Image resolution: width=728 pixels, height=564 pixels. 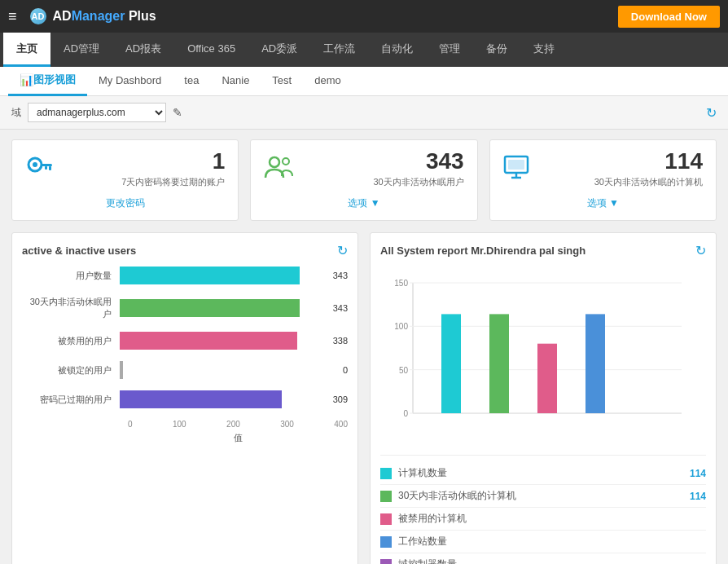 I want to click on legend-label: 30天内非活动休眠的计算机, so click(x=544, y=496).